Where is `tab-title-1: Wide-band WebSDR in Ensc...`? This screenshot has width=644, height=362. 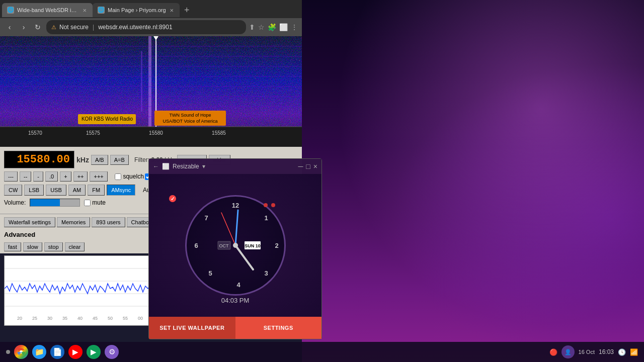 tab-title-1: Wide-band WebSDR in Ensc... is located at coordinates (48, 10).